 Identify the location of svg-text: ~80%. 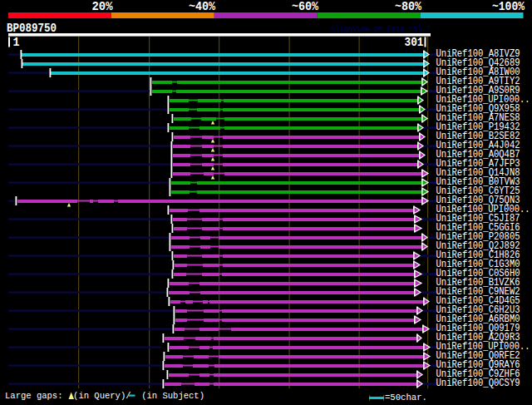
(409, 7).